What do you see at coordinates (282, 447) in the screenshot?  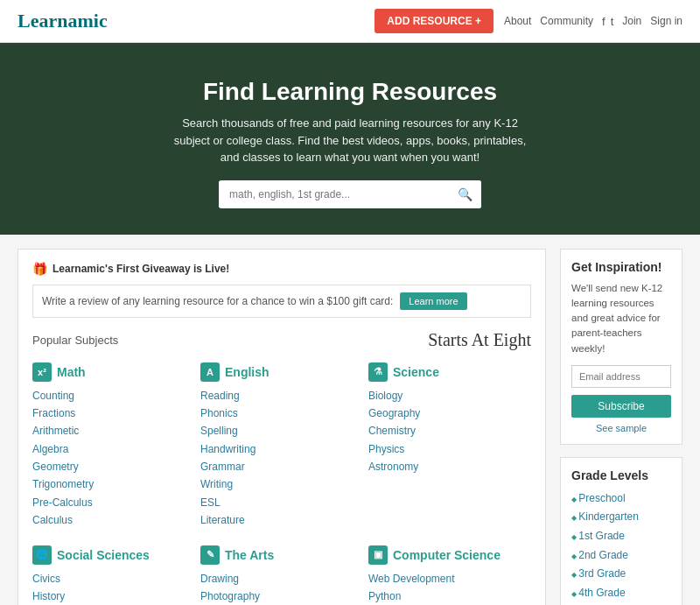 I see `subject-block: AEnglishReadingPhonicsSpellingHandwritin…` at bounding box center [282, 447].